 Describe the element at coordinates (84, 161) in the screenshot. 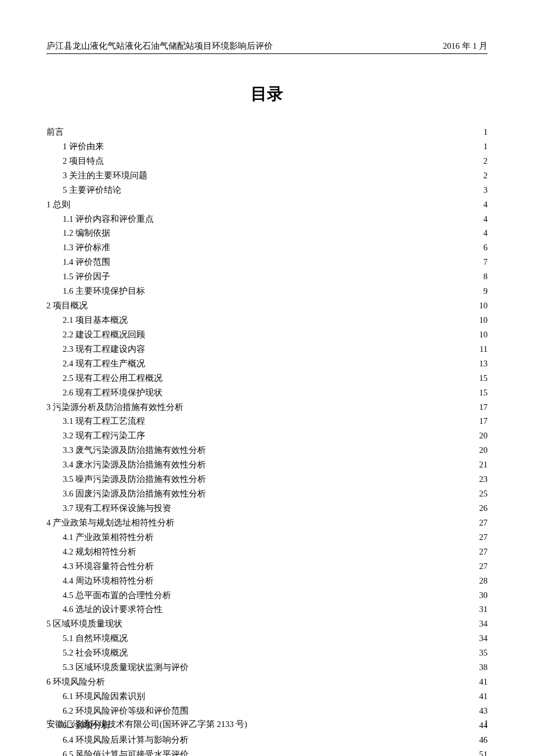

I see `toc-entry-label: 2 项目特点` at that location.